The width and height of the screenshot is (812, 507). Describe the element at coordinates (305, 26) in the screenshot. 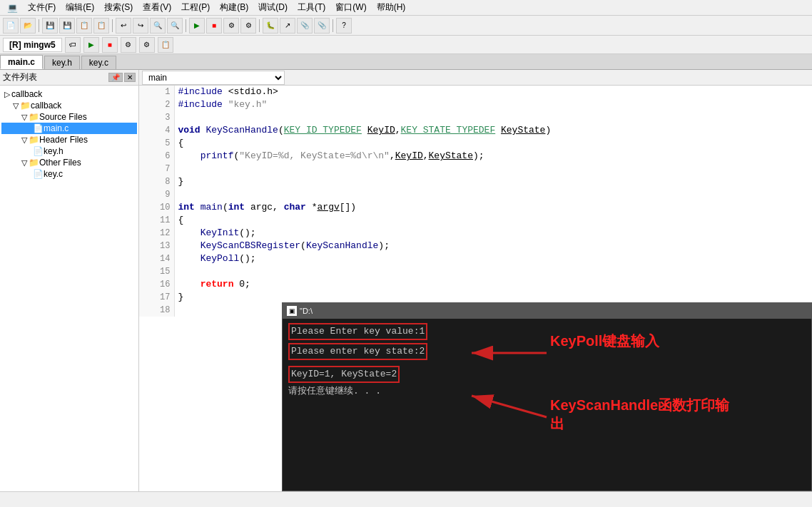

I see `toolbar-btn10: 📎` at that location.